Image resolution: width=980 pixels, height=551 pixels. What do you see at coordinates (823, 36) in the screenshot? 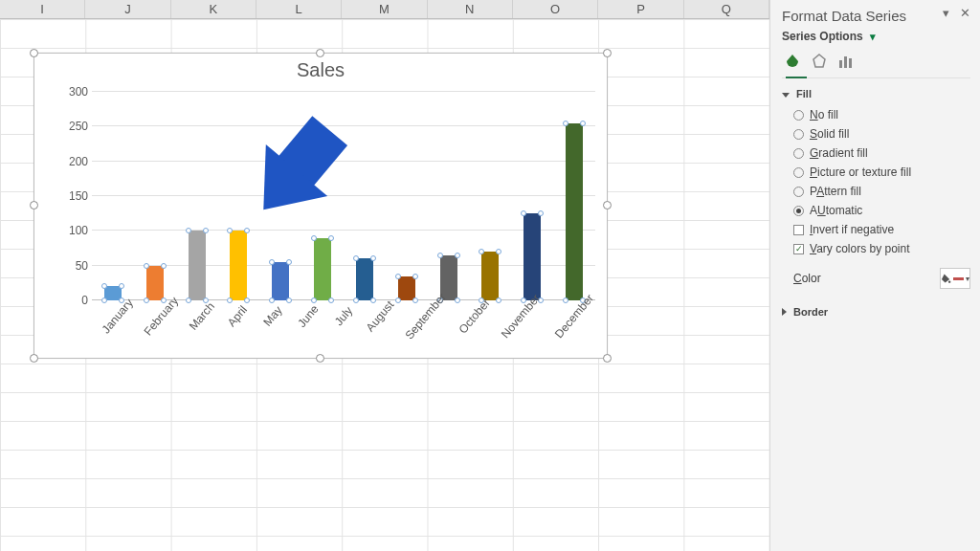
I see `series-options-label: Series Options` at bounding box center [823, 36].